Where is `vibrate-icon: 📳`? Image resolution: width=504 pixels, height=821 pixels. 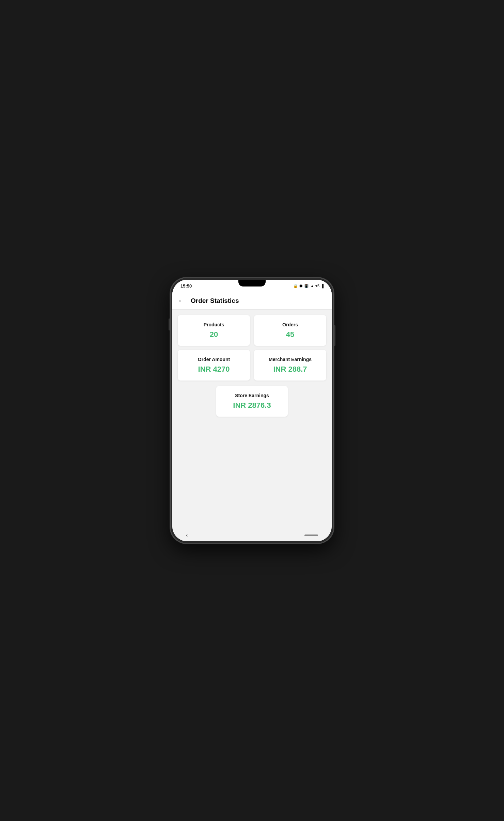
vibrate-icon: 📳 is located at coordinates (306, 286).